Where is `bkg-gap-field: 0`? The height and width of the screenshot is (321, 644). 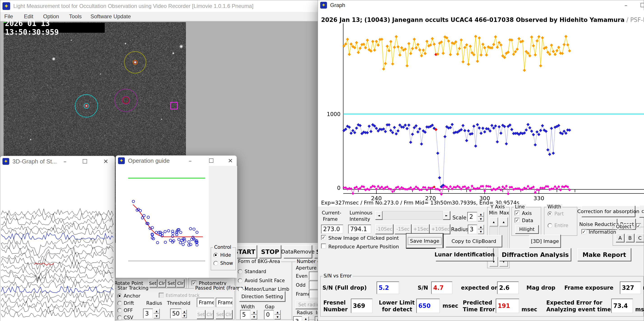
bkg-gap-field: 0 is located at coordinates (269, 315).